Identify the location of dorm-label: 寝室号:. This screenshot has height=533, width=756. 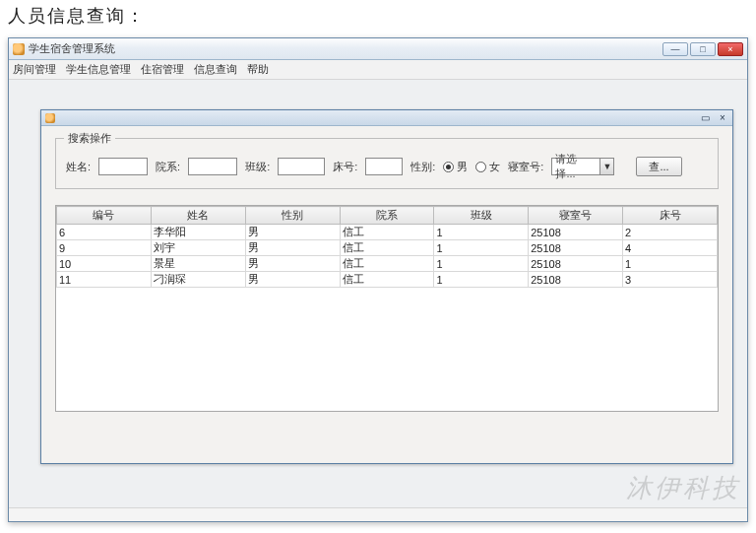
(526, 167).